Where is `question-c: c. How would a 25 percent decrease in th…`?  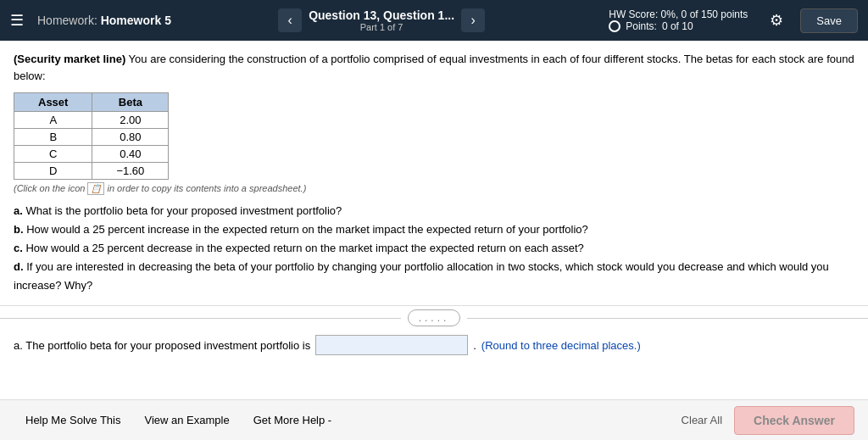 question-c: c. How would a 25 percent decrease in th… is located at coordinates (434, 248).